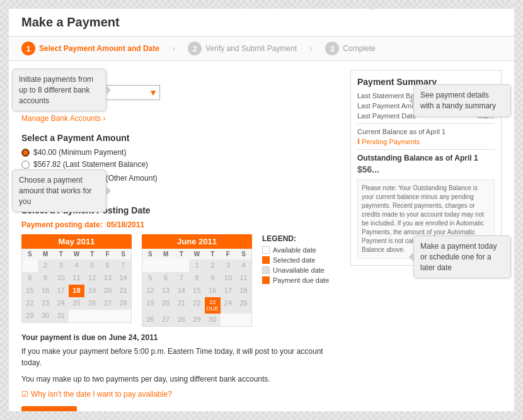 Image resolution: width=523 pixels, height=420 pixels. Describe the element at coordinates (262, 23) in the screenshot. I see `page-header: Make a Payment 🔒 Your payment informatio…` at that location.